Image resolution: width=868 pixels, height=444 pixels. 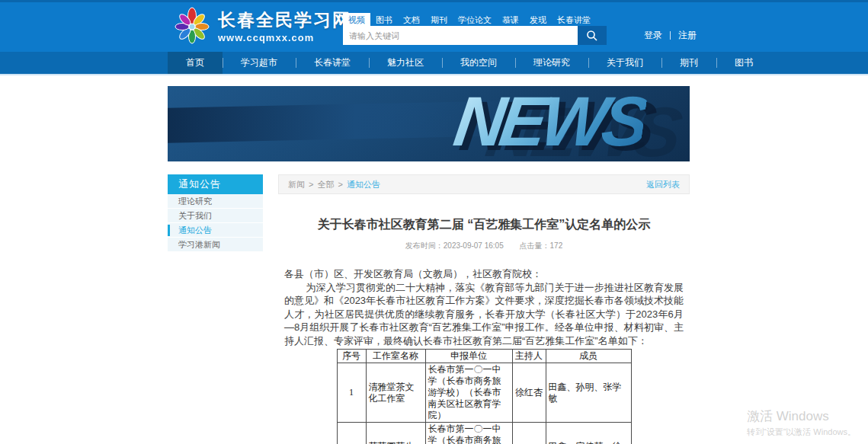 I want to click on table-header-row: 序号 工作室名称 申报单位 主持人 成员, so click(x=484, y=356).